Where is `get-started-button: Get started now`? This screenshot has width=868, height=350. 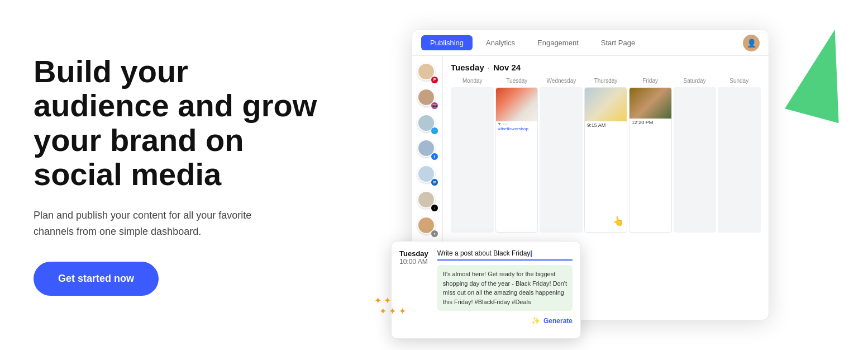 get-started-button: Get started now is located at coordinates (96, 278).